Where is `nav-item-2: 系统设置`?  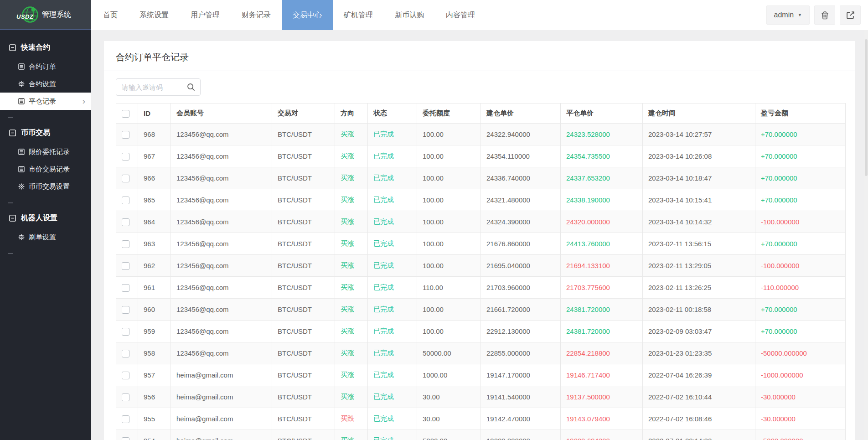 nav-item-2: 系统设置 is located at coordinates (154, 15).